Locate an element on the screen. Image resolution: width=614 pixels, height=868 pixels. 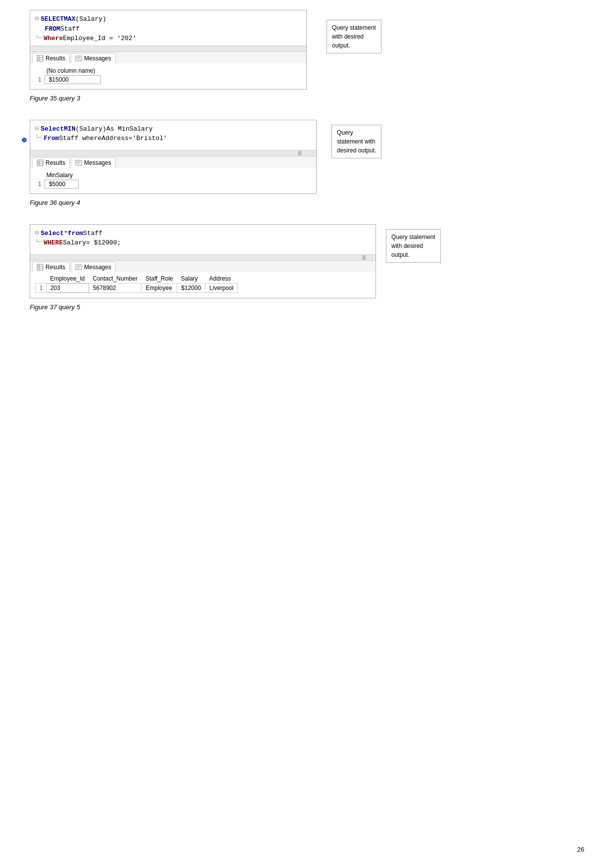
kw-from-36: From is located at coordinates (51, 139).